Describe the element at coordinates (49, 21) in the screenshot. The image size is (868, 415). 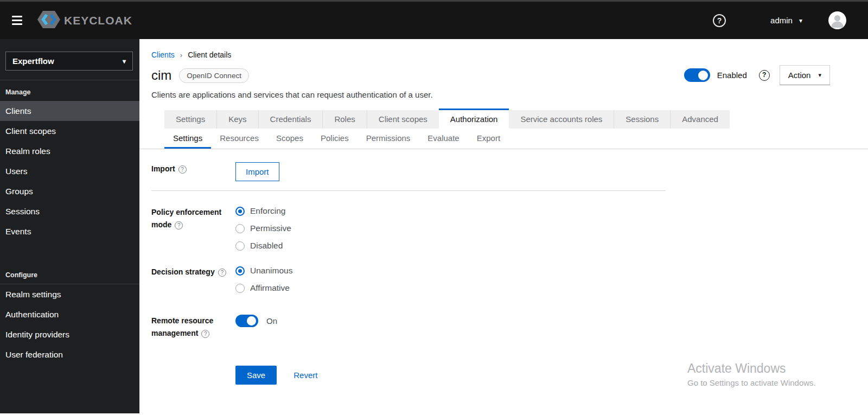
I see `keycloak-hexagon-icon` at that location.